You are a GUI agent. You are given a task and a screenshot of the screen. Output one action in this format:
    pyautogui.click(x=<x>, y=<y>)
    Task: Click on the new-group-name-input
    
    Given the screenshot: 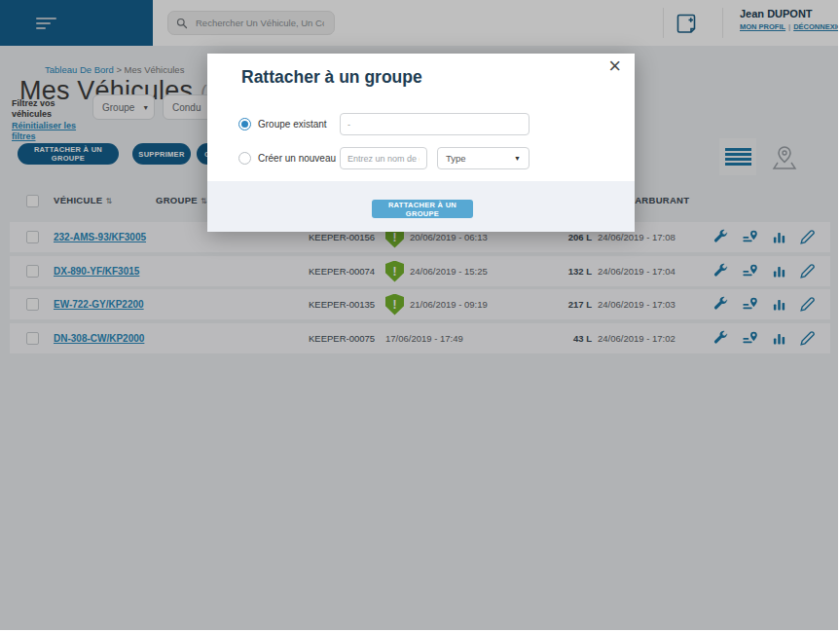 What is the action you would take?
    pyautogui.click(x=383, y=158)
    